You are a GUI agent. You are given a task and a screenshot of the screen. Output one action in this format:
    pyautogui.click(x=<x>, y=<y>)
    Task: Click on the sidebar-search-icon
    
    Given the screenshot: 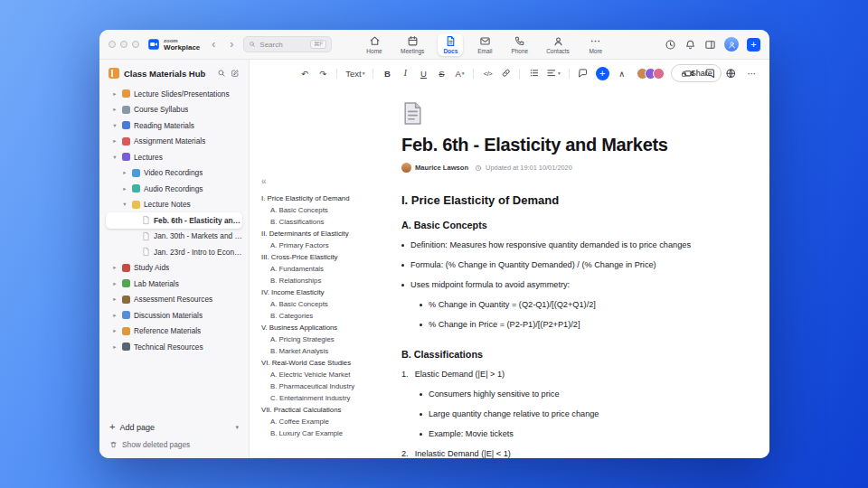 What is the action you would take?
    pyautogui.click(x=222, y=73)
    